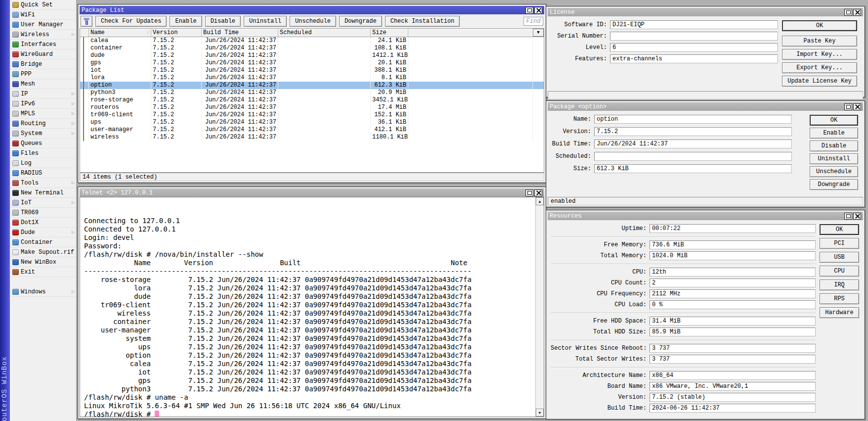 This screenshot has width=868, height=421. Describe the element at coordinates (43, 292) in the screenshot. I see `sidebar-item-windows: Windows▷` at that location.